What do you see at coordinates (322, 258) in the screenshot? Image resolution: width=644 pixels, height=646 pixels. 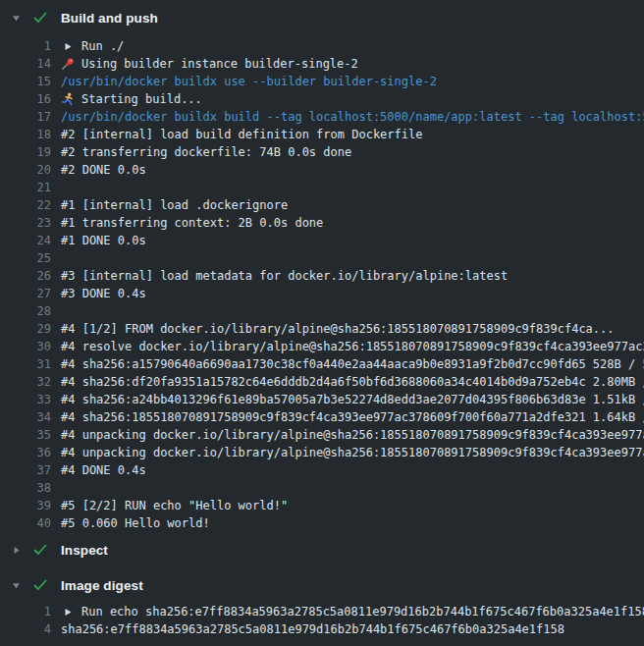 I see `log-line: 25` at bounding box center [322, 258].